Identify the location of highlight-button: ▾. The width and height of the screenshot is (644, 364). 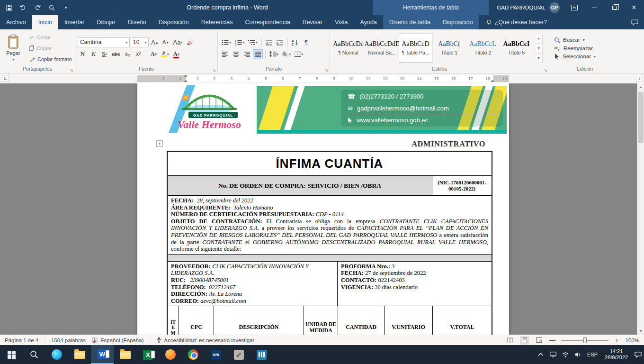
(165, 54).